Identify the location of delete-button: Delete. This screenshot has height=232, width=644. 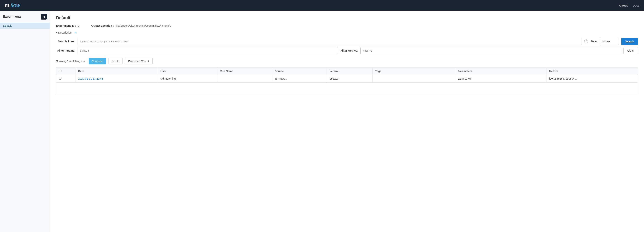
(116, 61).